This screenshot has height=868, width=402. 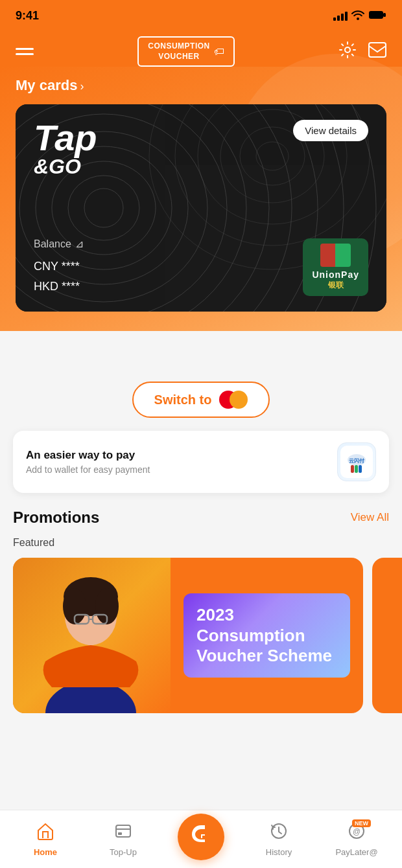 What do you see at coordinates (357, 852) in the screenshot?
I see `paylater-label: PayLater@` at bounding box center [357, 852].